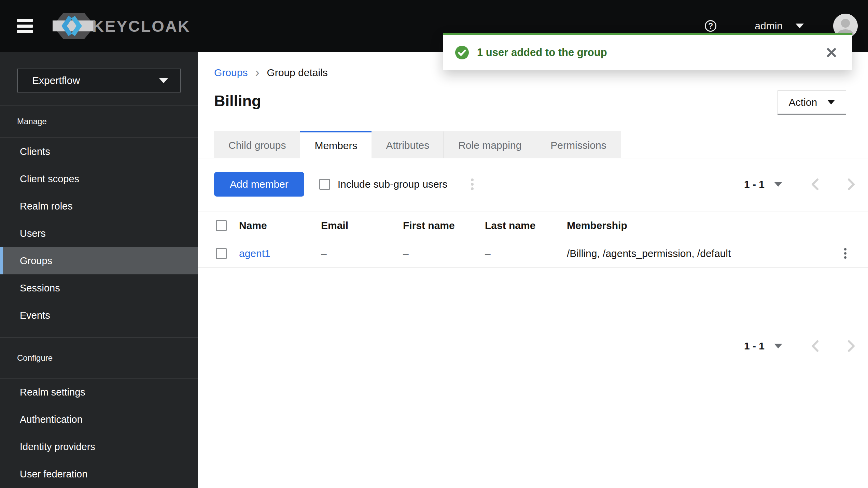 The height and width of the screenshot is (488, 868). What do you see at coordinates (472, 184) in the screenshot?
I see `toolbar-kebab-menu` at bounding box center [472, 184].